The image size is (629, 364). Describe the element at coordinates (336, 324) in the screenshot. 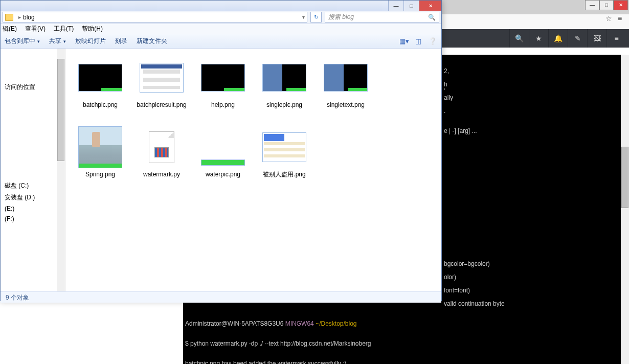

I see `prompt-path: ~/Desktop/blog` at that location.